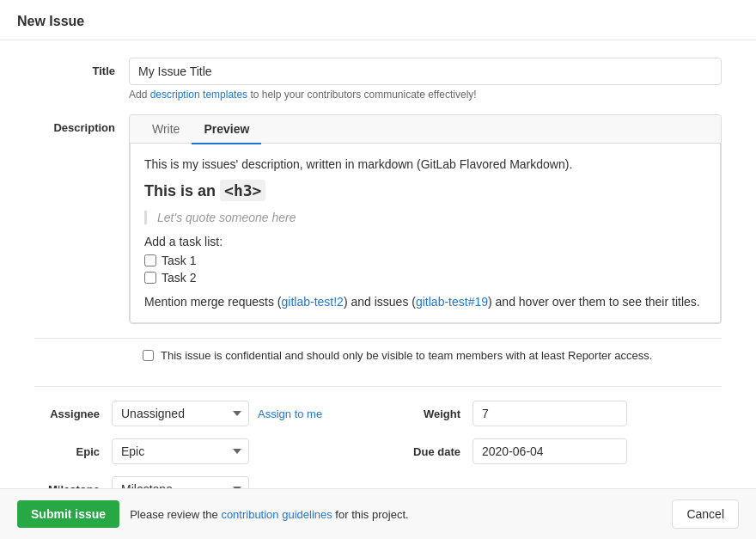  Describe the element at coordinates (73, 452) in the screenshot. I see `epic-label: Epic` at that location.